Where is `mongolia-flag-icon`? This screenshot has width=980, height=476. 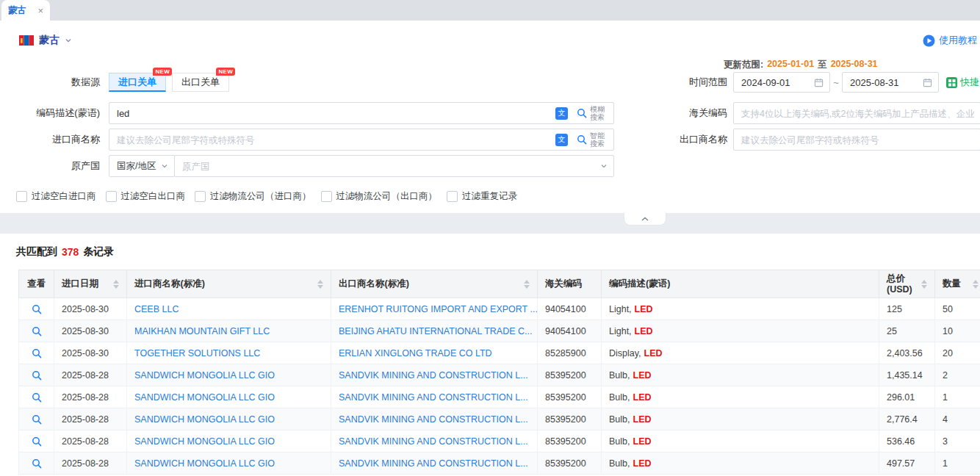 mongolia-flag-icon is located at coordinates (26, 40).